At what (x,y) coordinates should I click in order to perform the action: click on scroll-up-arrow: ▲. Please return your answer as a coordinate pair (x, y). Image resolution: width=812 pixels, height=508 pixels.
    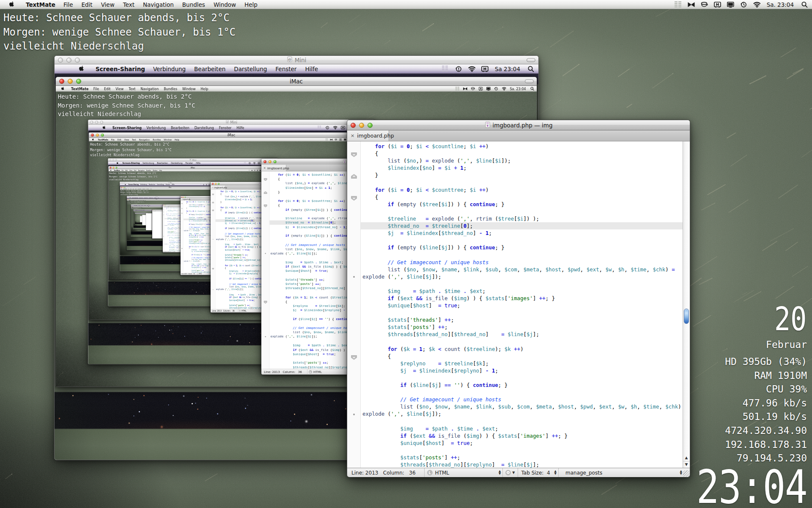
    Looking at the image, I should click on (686, 458).